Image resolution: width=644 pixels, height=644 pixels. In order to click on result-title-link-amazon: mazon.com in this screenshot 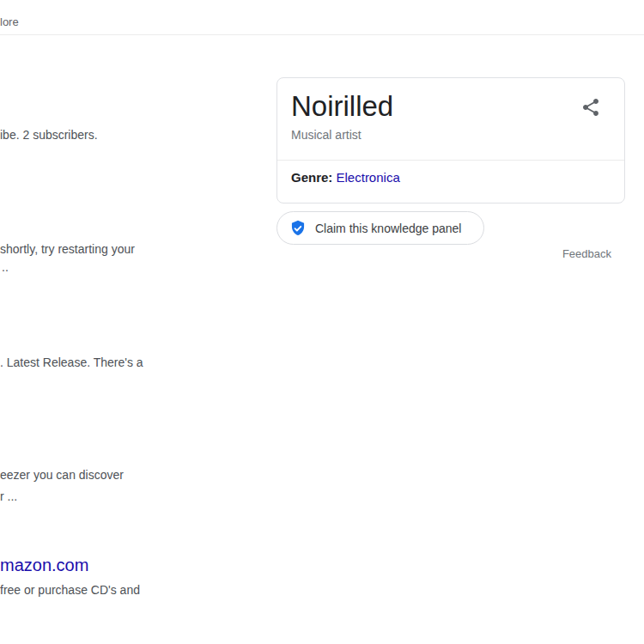, I will do `click(45, 565)`.